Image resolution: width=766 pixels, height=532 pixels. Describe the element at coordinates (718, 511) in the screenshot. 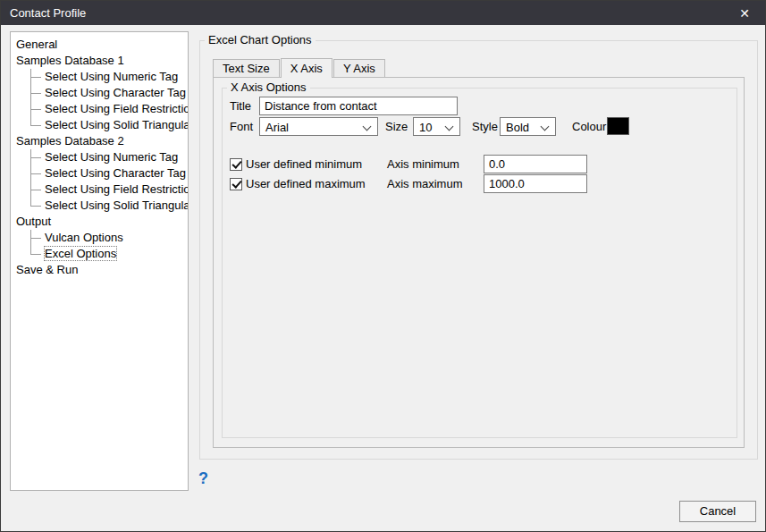

I see `cancel-button: Cancel` at that location.